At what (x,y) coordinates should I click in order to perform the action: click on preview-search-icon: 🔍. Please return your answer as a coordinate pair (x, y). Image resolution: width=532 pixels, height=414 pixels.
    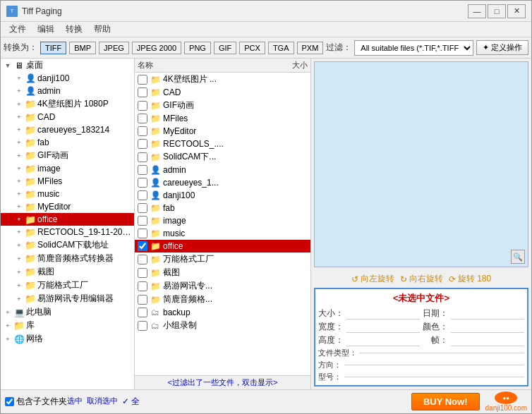
    Looking at the image, I should click on (518, 257).